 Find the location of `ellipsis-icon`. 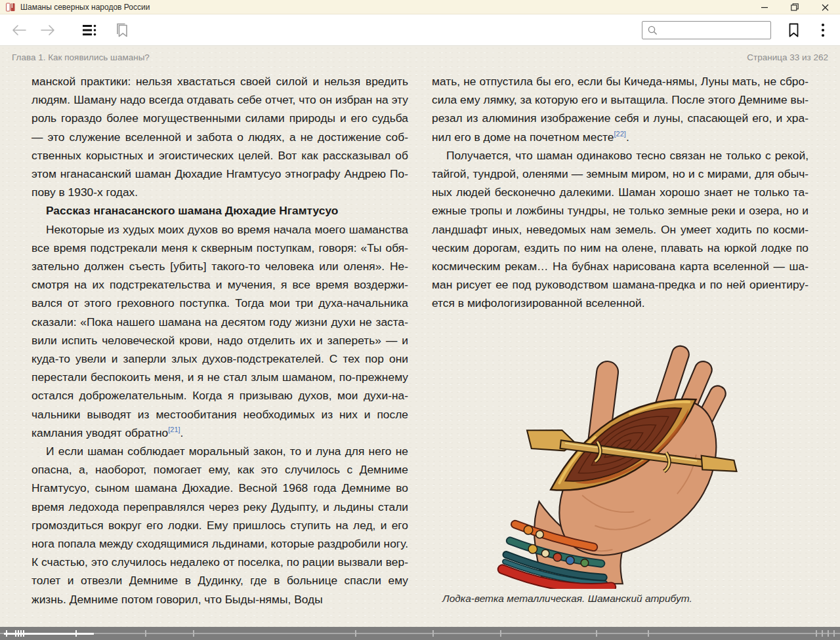

ellipsis-icon is located at coordinates (823, 30).